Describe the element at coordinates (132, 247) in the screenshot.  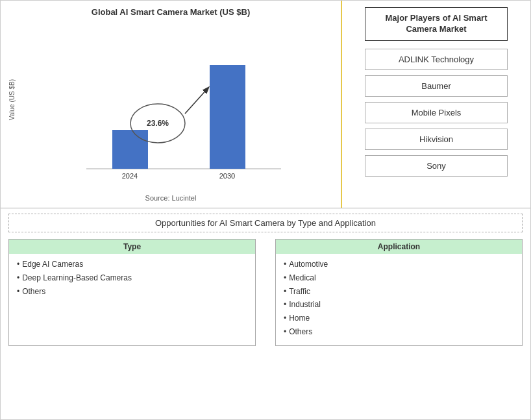
I see `type-header: Type` at that location.